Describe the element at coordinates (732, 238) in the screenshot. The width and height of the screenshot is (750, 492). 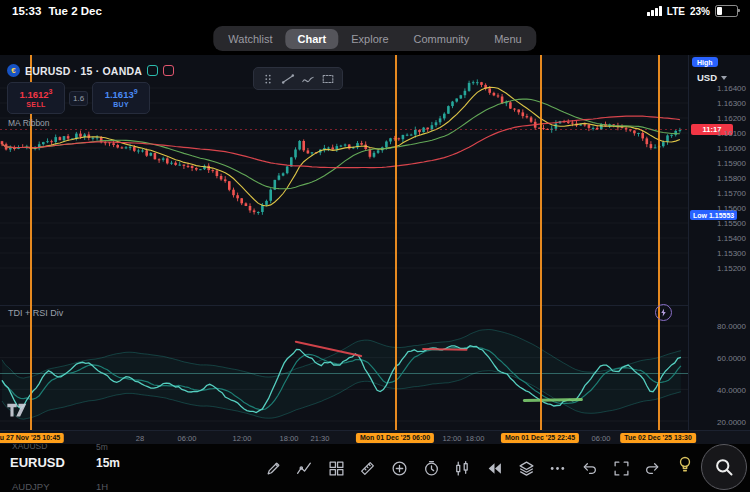
I see `price-axis-label: 1.15400` at that location.